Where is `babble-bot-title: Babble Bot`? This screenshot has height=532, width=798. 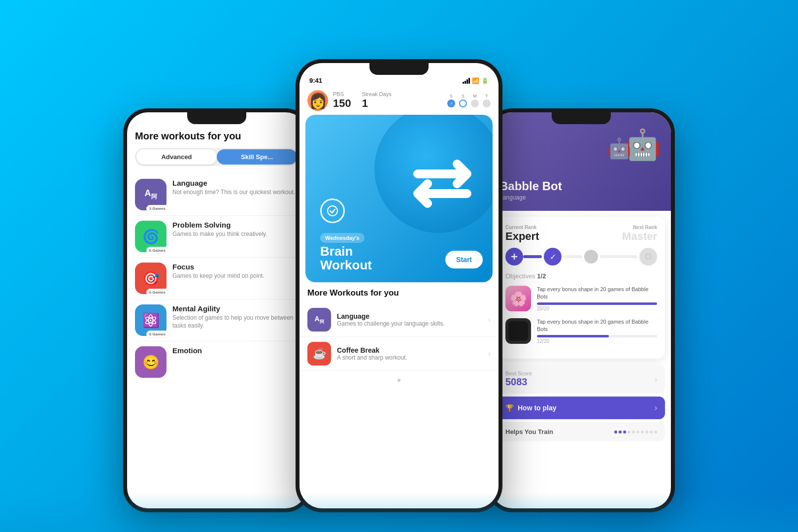 babble-bot-title: Babble Bot is located at coordinates (531, 186).